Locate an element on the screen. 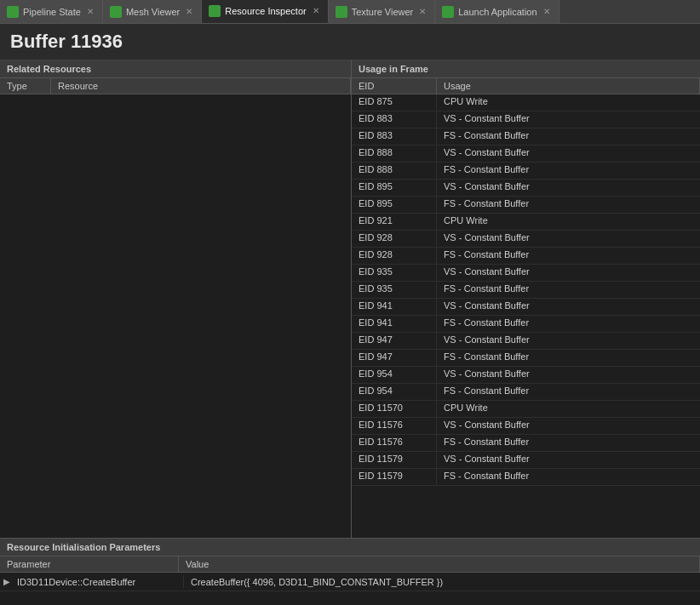 The image size is (700, 605). tab-label-launch-application: Launch Application is located at coordinates (497, 12).